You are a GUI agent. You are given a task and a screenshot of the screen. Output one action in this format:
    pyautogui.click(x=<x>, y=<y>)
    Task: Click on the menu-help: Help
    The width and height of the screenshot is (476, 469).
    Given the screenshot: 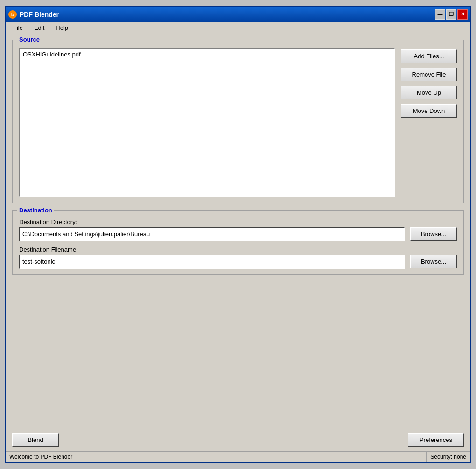 What is the action you would take?
    pyautogui.click(x=62, y=28)
    